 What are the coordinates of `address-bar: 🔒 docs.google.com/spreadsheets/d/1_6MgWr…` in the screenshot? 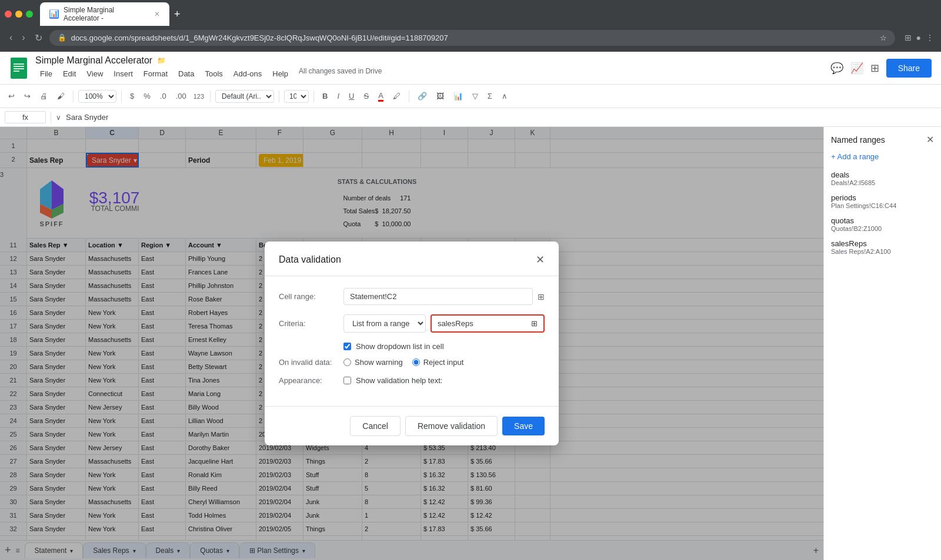 It's located at (472, 38).